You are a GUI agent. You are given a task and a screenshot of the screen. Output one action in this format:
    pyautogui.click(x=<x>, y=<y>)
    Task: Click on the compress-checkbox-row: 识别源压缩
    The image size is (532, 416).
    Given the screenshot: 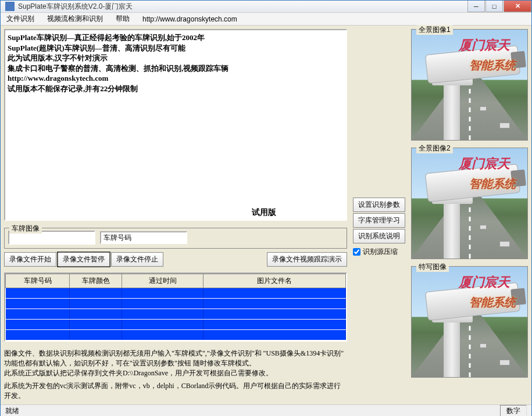 What is the action you would take?
    pyautogui.click(x=379, y=252)
    